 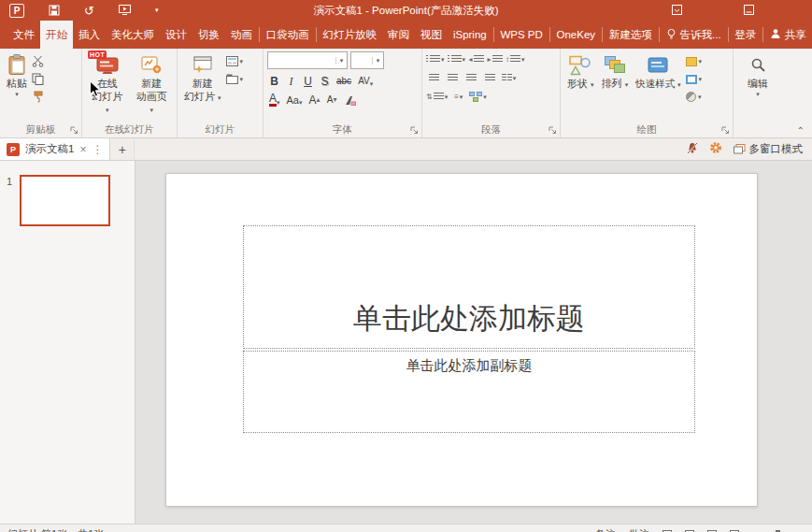 What do you see at coordinates (315, 99) in the screenshot?
I see `grow-font-button: A▴` at bounding box center [315, 99].